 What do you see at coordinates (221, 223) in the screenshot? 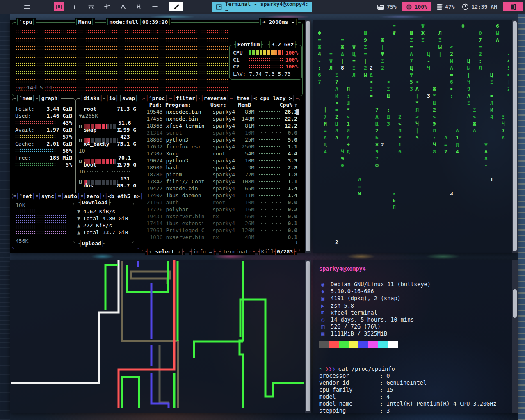
I see `process-row: 17414ibus-extensisparky426M0.1` at bounding box center [221, 223].